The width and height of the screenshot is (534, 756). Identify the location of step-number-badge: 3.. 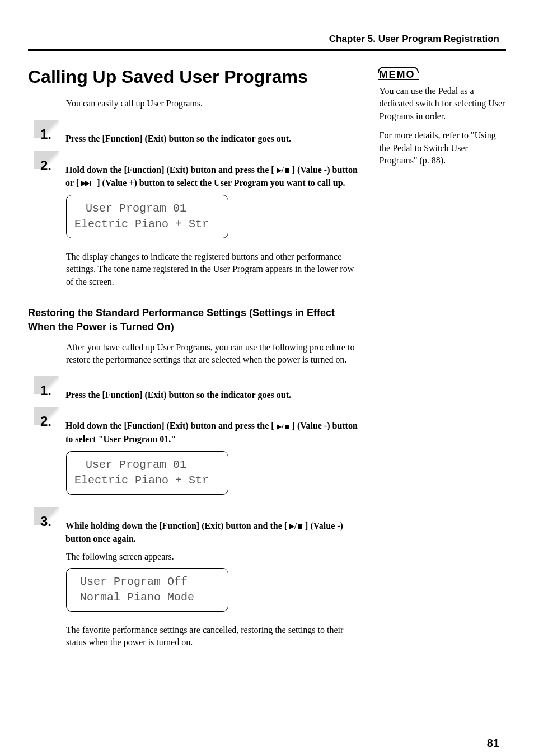
(46, 516).